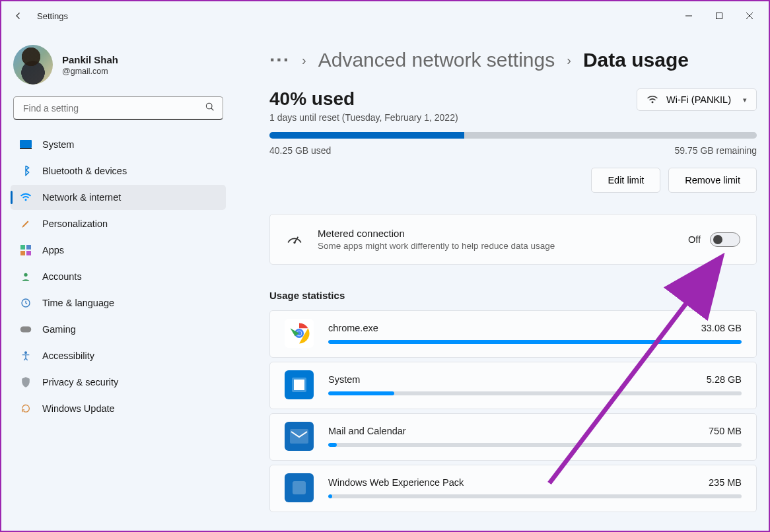 The image size is (770, 532). Describe the element at coordinates (699, 100) in the screenshot. I see `wifi-label: Wi-Fi (PANKIL)` at that location.